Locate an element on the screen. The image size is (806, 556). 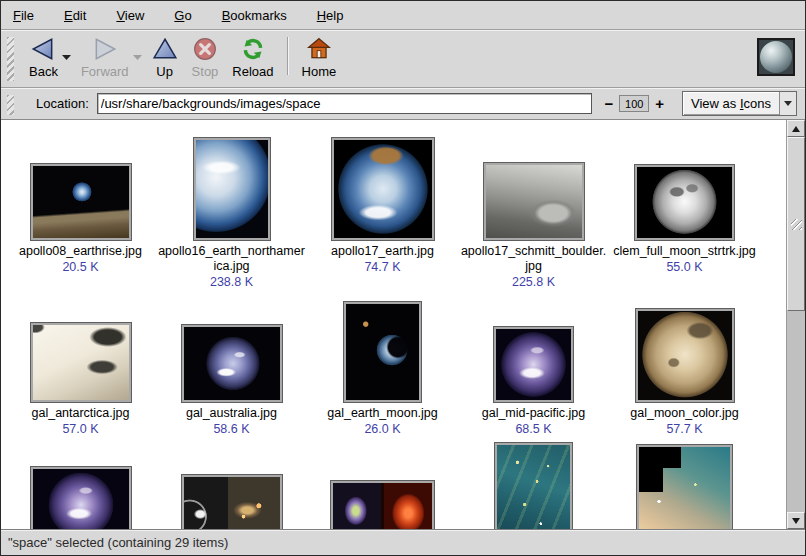
stop-label: Stop is located at coordinates (206, 72).